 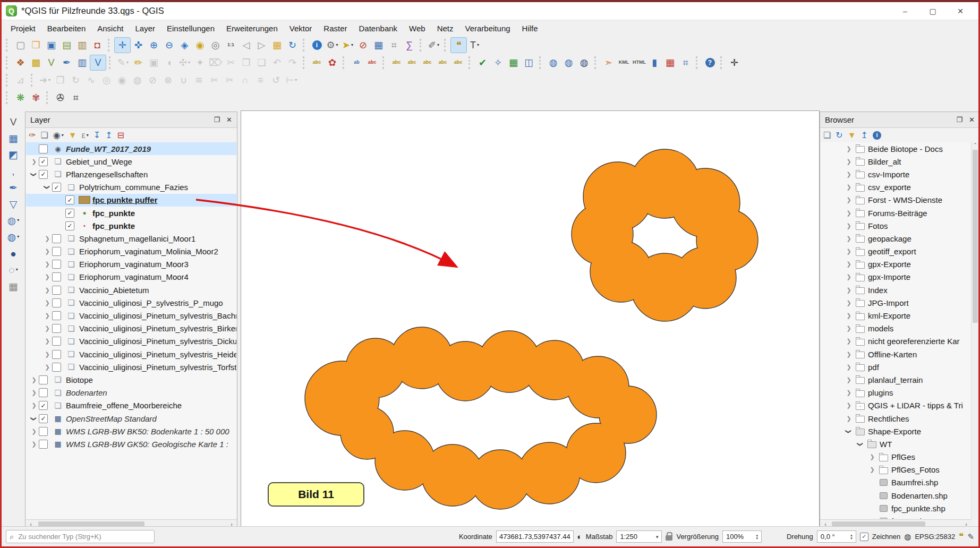 I want to click on menu-layer: Layer, so click(x=145, y=29).